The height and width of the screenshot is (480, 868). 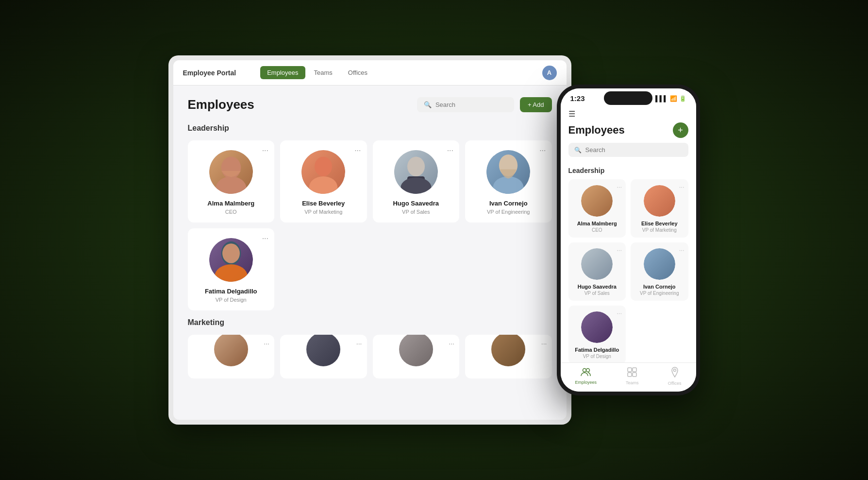 I want to click on table-row: ··· Ivan Cornejo VP of Engineering, so click(x=509, y=182).